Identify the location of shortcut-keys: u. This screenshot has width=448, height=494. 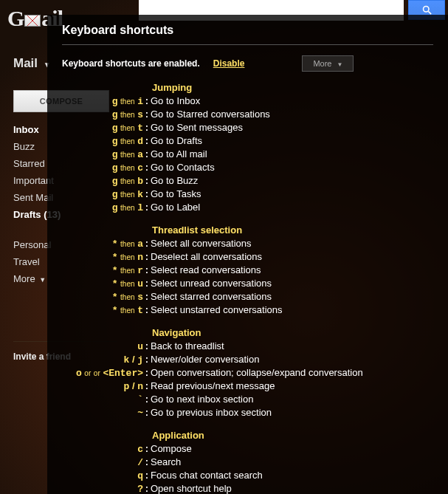
(103, 346).